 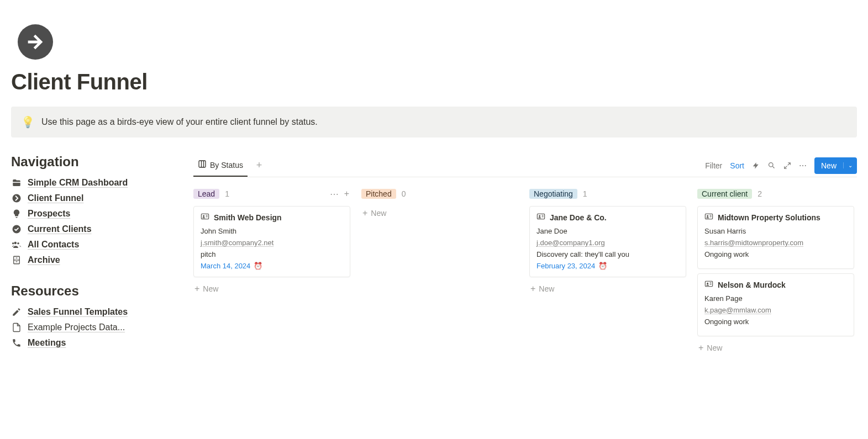 What do you see at coordinates (91, 198) in the screenshot?
I see `sidebar-item-client-funnel: Client Funnel` at bounding box center [91, 198].